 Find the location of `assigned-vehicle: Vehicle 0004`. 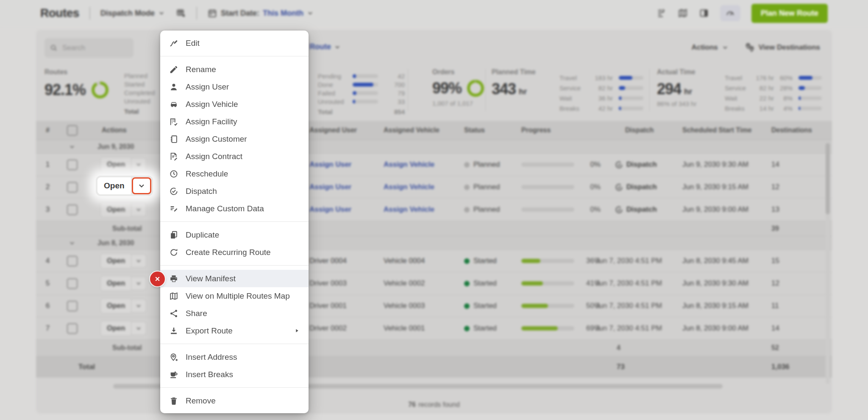

assigned-vehicle: Vehicle 0004 is located at coordinates (424, 261).